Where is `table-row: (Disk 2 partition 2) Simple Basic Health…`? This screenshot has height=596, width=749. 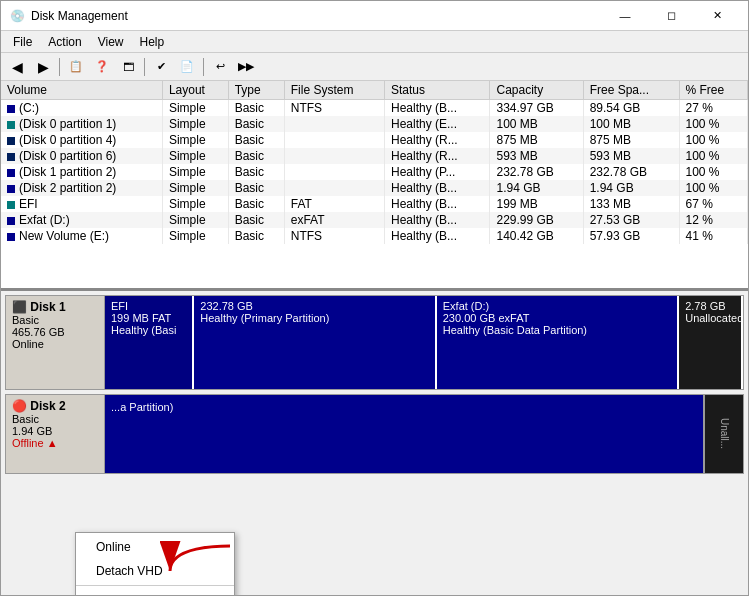 table-row: (Disk 2 partition 2) Simple Basic Health… is located at coordinates (374, 188).